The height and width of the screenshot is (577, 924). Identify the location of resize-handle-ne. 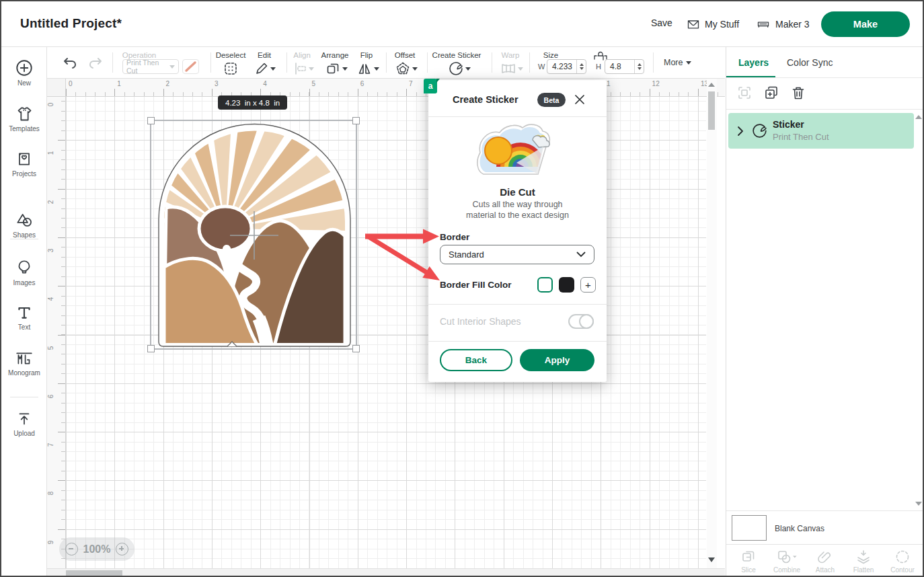
(356, 121).